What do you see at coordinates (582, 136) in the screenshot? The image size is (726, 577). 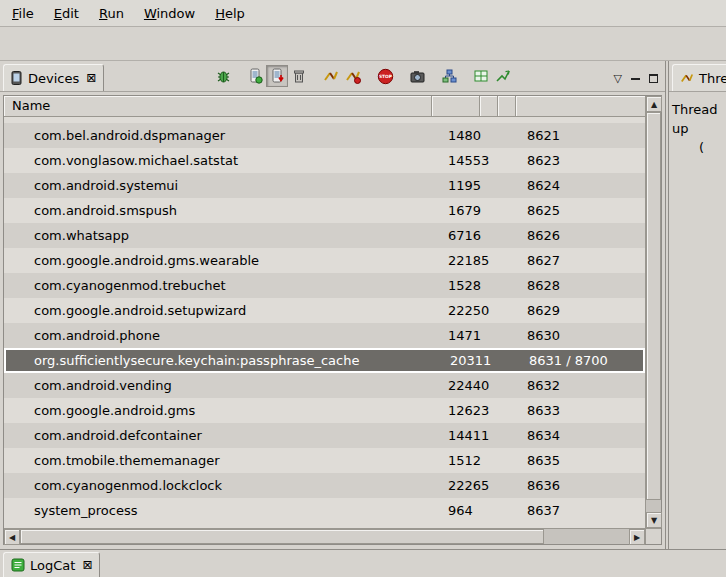 I see `process-port: 8621` at bounding box center [582, 136].